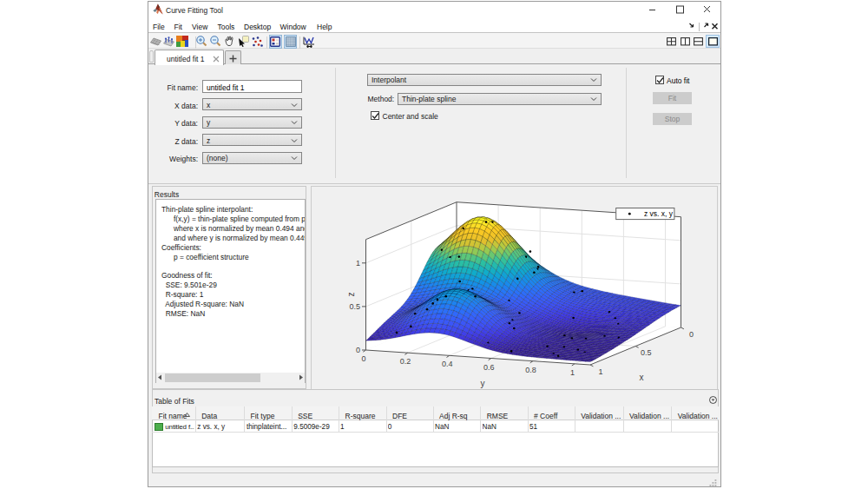 Image resolution: width=868 pixels, height=489 pixels. What do you see at coordinates (531, 370) in the screenshot?
I see `svg-text: 0.8` at bounding box center [531, 370].